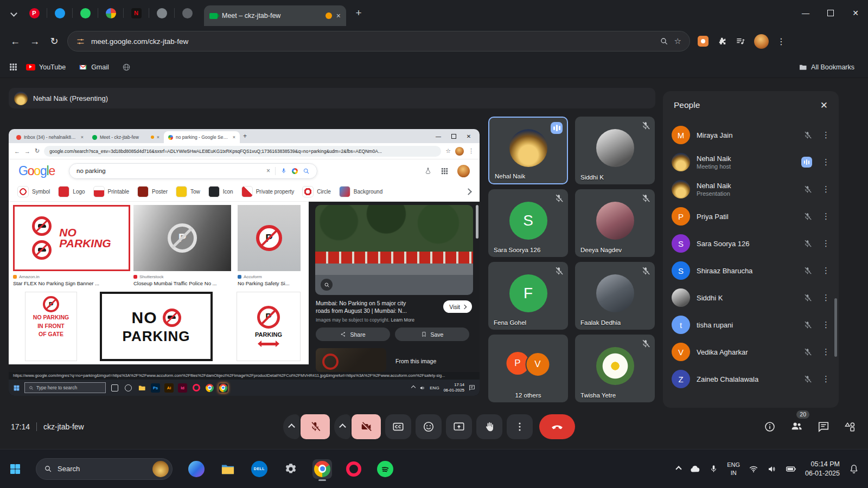 This screenshot has height=488, width=868. What do you see at coordinates (751, 298) in the screenshot?
I see `person-row-siddhi: Siddhi K ⋮` at bounding box center [751, 298].